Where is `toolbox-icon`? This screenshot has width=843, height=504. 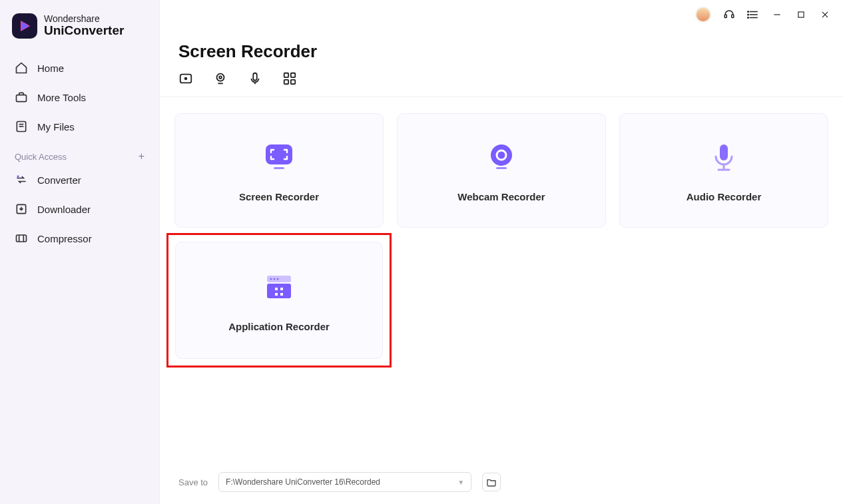 toolbox-icon is located at coordinates (21, 97).